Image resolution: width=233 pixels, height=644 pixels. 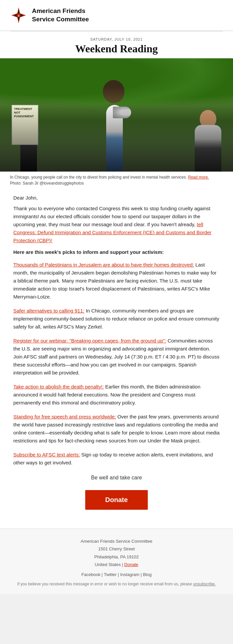 I want to click on svg-text: X, so click(x=19, y=16).